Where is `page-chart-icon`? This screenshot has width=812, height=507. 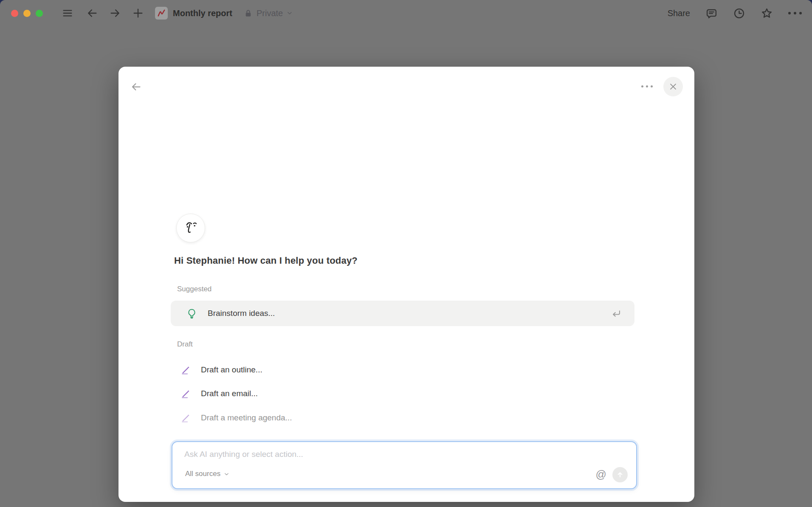 page-chart-icon is located at coordinates (161, 13).